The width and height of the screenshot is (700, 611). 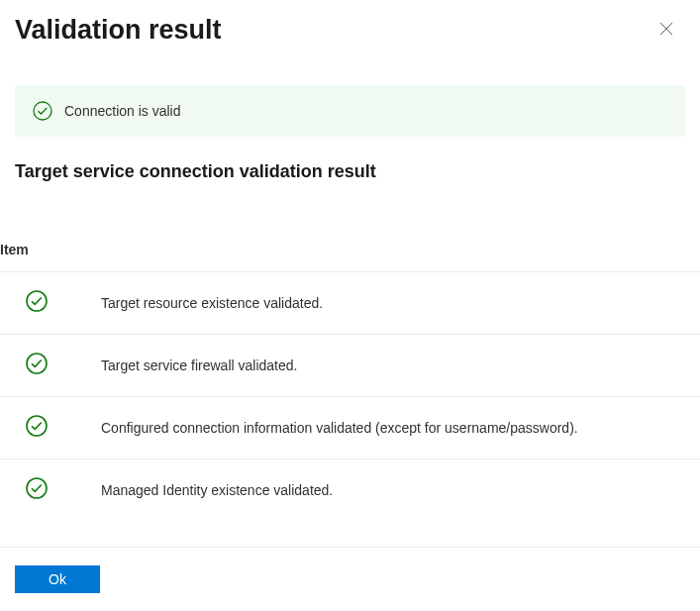 What do you see at coordinates (199, 365) in the screenshot?
I see `item-text: Target service firewall validated.` at bounding box center [199, 365].